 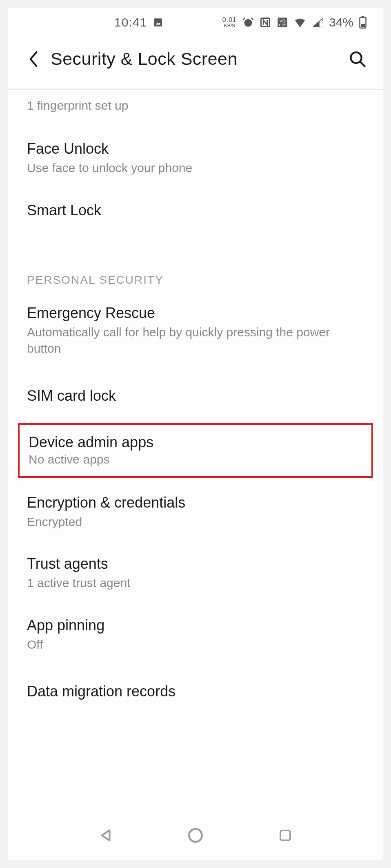 What do you see at coordinates (196, 210) in the screenshot?
I see `item-title: Smart Lock` at bounding box center [196, 210].